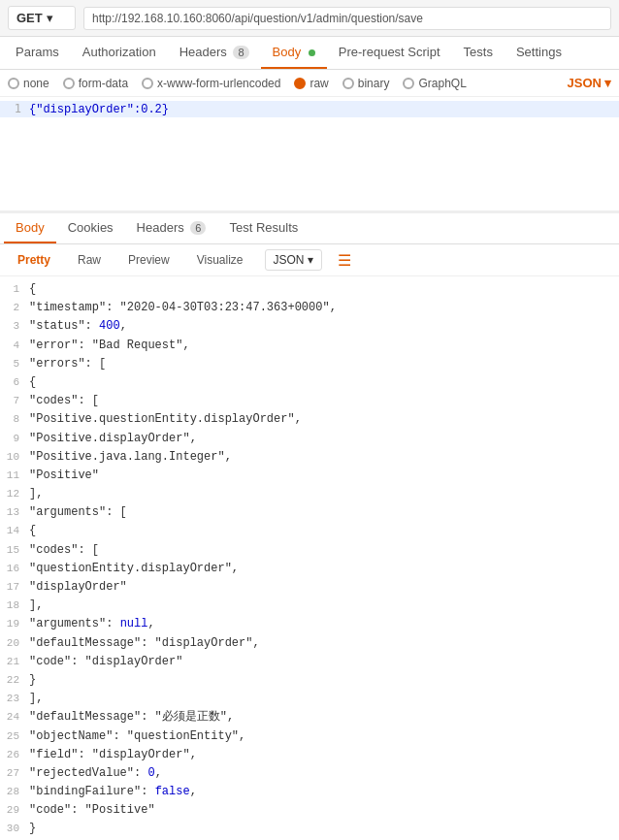 The height and width of the screenshot is (840, 619). I want to click on json-line-content: "error": "Bad Request",, so click(324, 345).